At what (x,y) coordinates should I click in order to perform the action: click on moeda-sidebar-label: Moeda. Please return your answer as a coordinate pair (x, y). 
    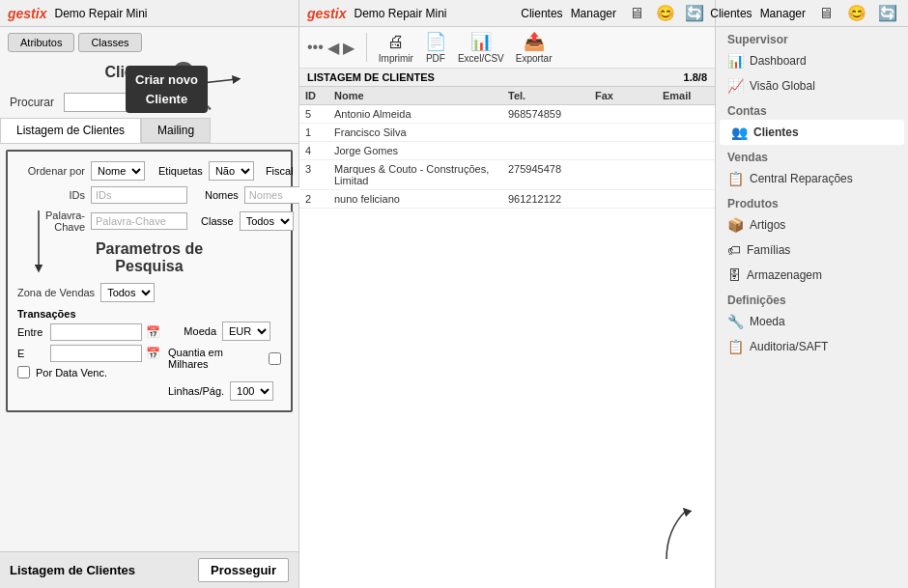
    Looking at the image, I should click on (767, 322).